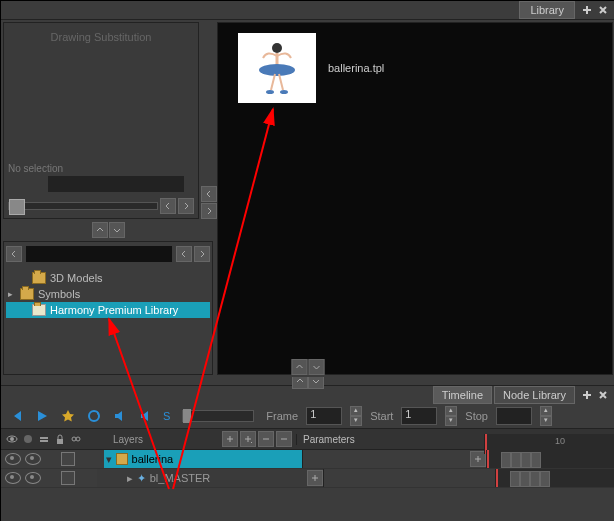 The image size is (614, 521). Describe the element at coordinates (17, 207) in the screenshot. I see `slider-thumb` at that location.